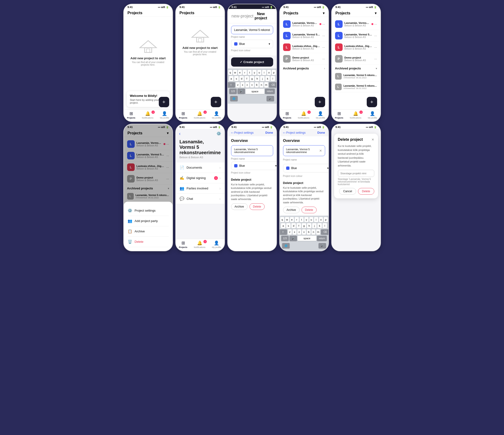 The width and height of the screenshot is (504, 435). What do you see at coordinates (304, 232) in the screenshot?
I see `key9-v: v` at bounding box center [304, 232].